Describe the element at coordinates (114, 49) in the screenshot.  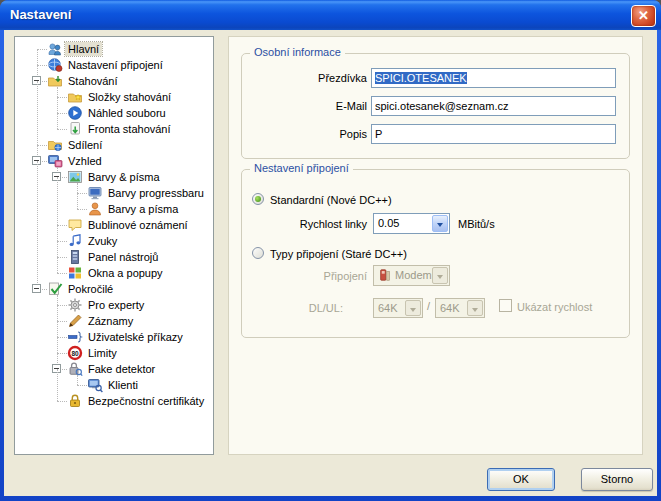
I see `tree-item-hlavni: Hlavní` at that location.